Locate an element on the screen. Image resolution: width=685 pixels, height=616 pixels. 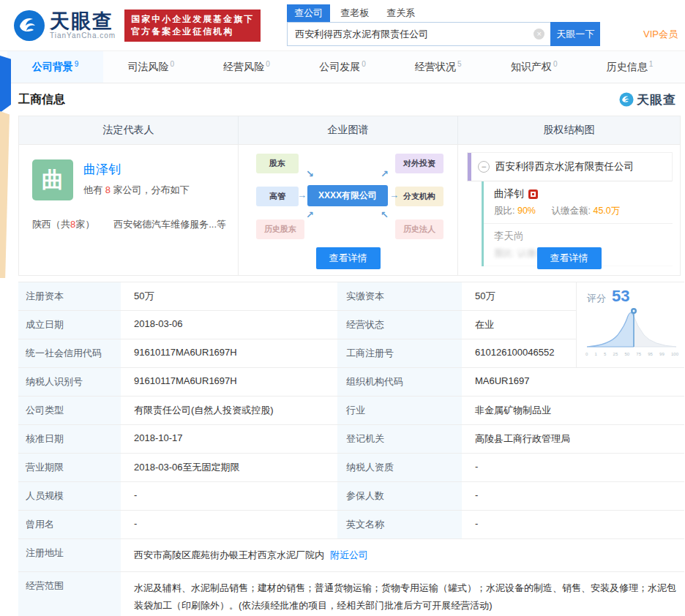
tab-label: 公司背景 is located at coordinates (53, 67).